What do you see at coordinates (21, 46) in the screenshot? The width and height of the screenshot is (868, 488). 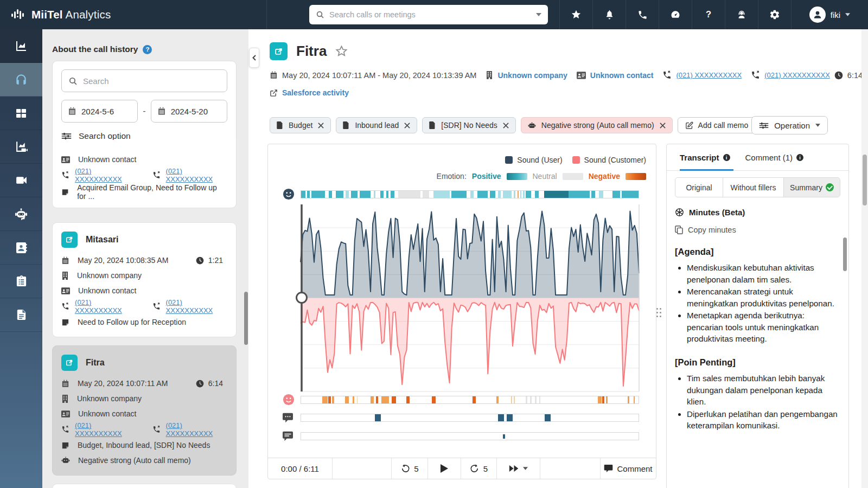 I see `nav-analytics` at bounding box center [21, 46].